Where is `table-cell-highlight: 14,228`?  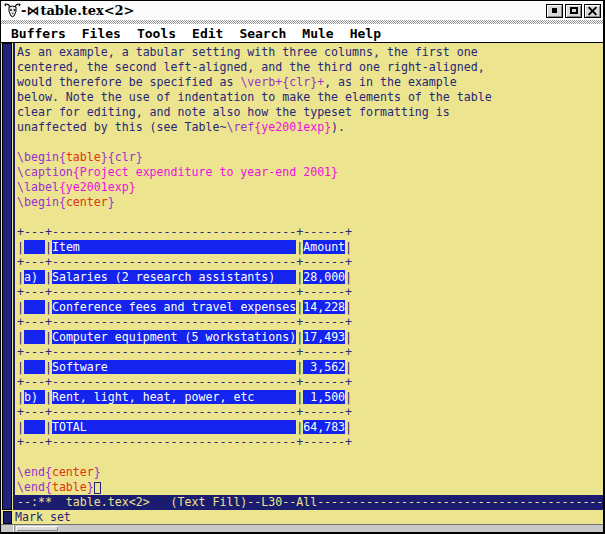 table-cell-highlight: 14,228 is located at coordinates (324, 307).